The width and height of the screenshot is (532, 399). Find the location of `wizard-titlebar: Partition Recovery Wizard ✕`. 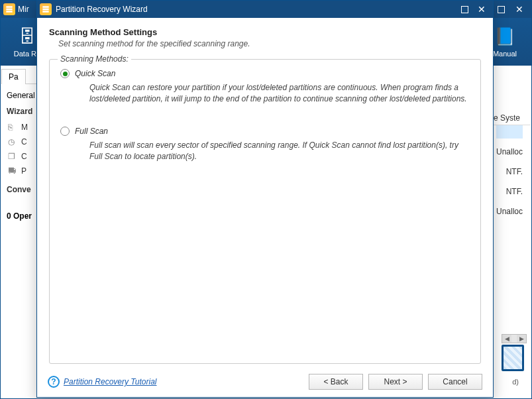

wizard-titlebar: Partition Recovery Wizard ✕ is located at coordinates (265, 9).